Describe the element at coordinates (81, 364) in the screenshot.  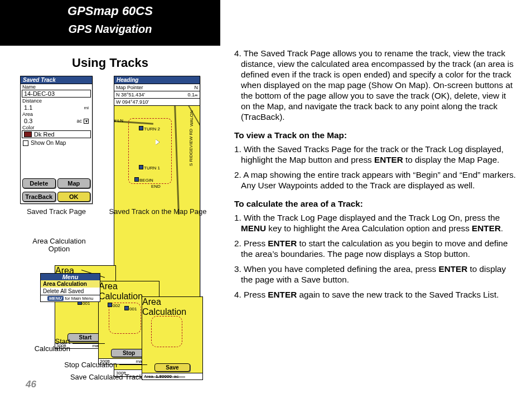
I see `caption-stop-calculation: Stop Calculation` at that location.